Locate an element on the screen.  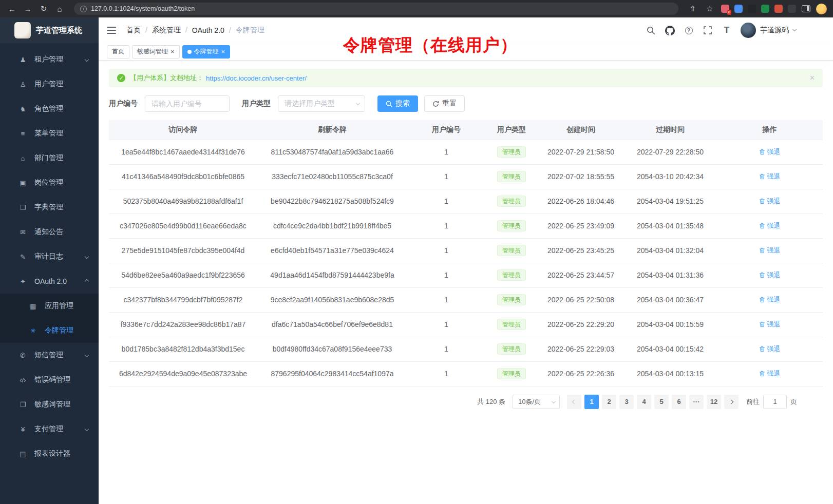
reset-button: 重置 is located at coordinates (445, 104).